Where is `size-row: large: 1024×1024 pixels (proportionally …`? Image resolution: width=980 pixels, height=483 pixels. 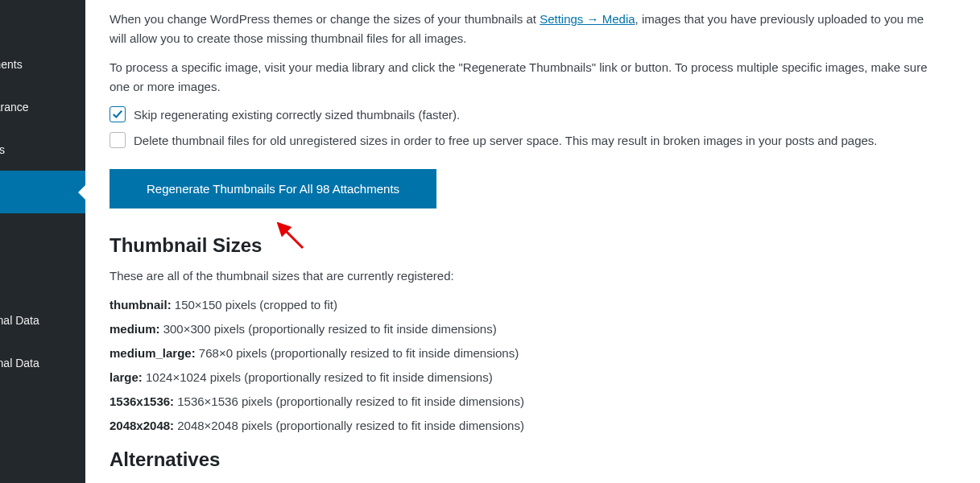 size-row: large: 1024×1024 pixels (proportionally … is located at coordinates (544, 378).